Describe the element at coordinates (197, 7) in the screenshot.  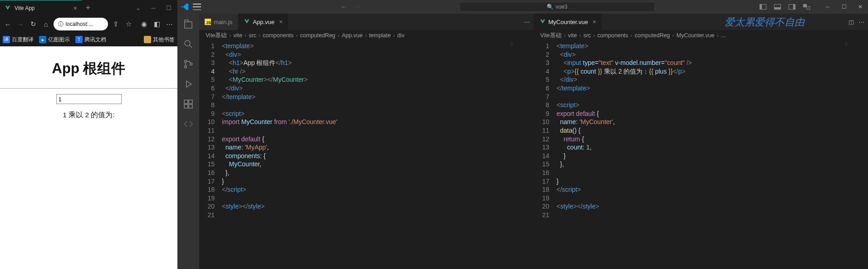
I see `menu-icon` at that location.